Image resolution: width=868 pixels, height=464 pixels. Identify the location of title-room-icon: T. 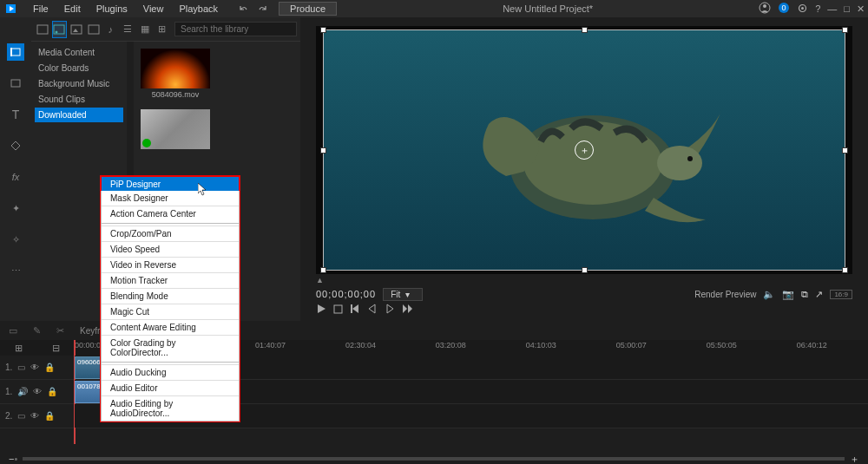
(16, 114).